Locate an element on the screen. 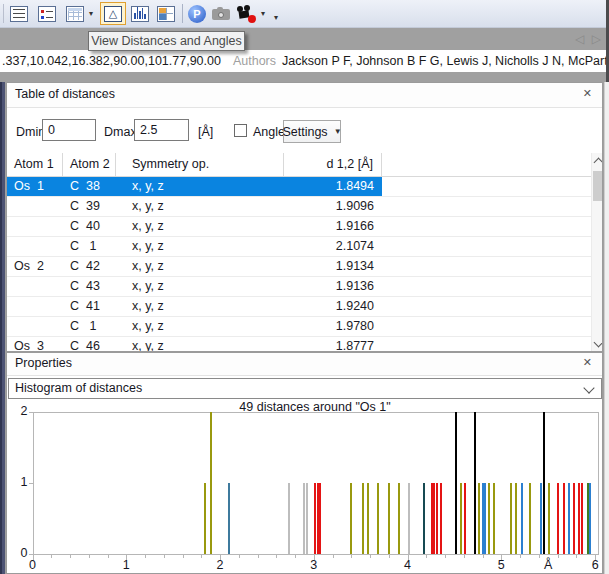 The width and height of the screenshot is (609, 574). view-spreadsheet-button is located at coordinates (166, 14).